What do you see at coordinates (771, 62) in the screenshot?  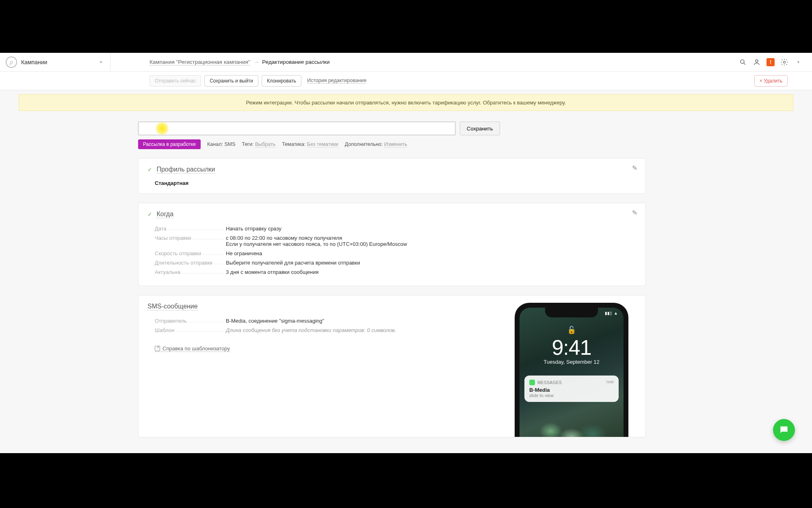 I see `notification-badge-icon: !` at bounding box center [771, 62].